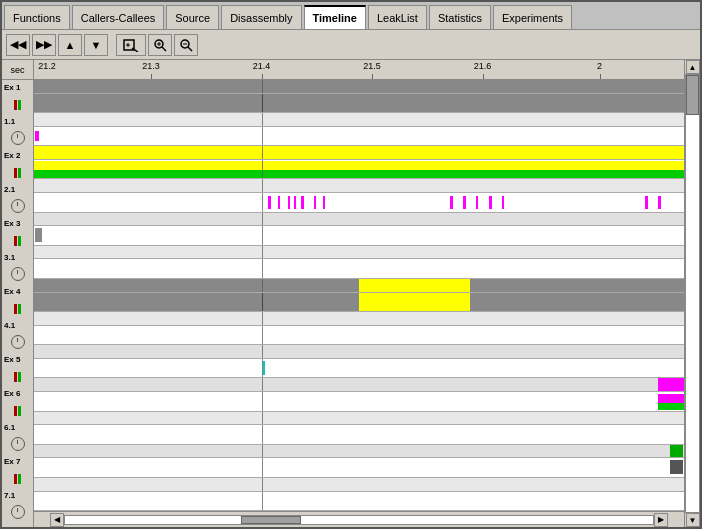  I want to click on tab-callers-callees: Callers-Callees, so click(118, 17).